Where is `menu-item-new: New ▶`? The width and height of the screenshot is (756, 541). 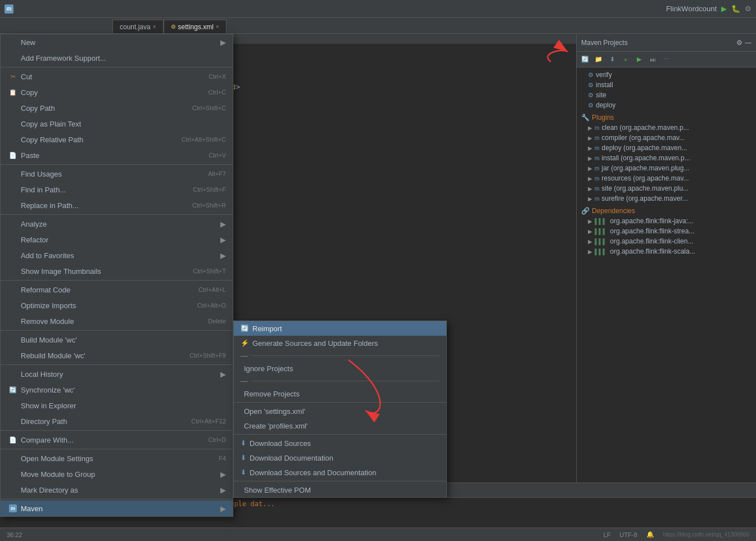
menu-item-new: New ▶ is located at coordinates (117, 42).